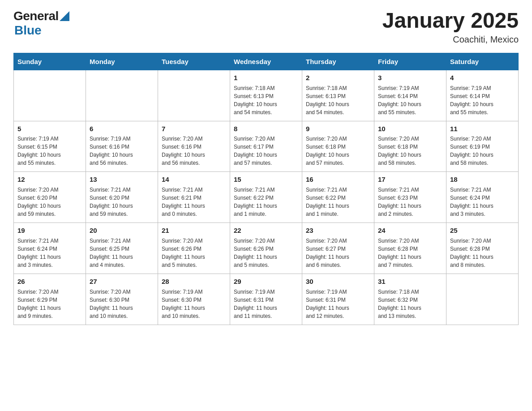 The width and height of the screenshot is (532, 411). What do you see at coordinates (122, 61) in the screenshot?
I see `calendar-day-header: Monday` at bounding box center [122, 61].